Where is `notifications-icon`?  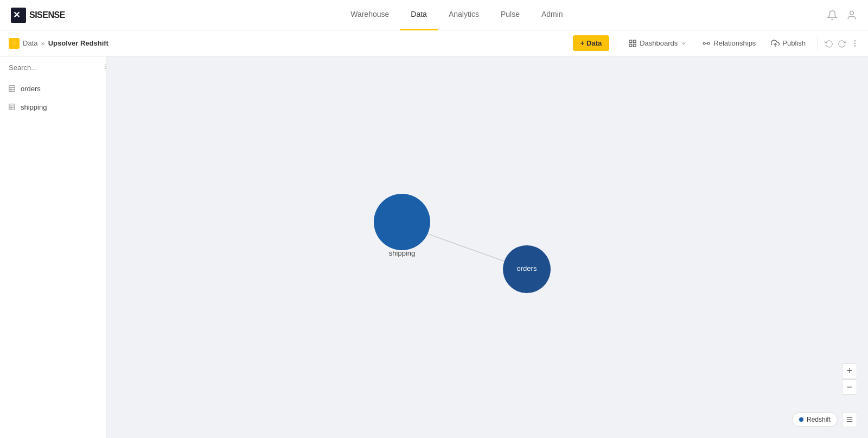 notifications-icon is located at coordinates (832, 15).